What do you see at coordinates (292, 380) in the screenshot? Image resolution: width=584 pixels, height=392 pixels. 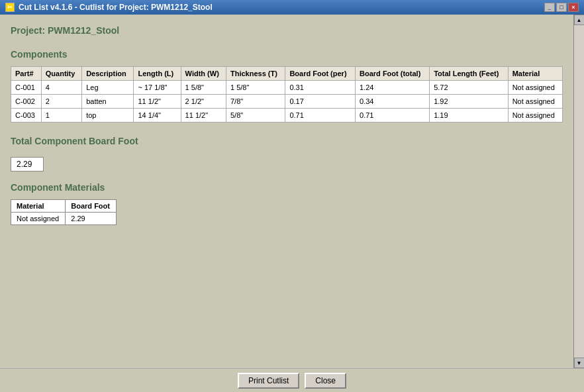 I see `footer: Print Cutlist Close` at bounding box center [292, 380].